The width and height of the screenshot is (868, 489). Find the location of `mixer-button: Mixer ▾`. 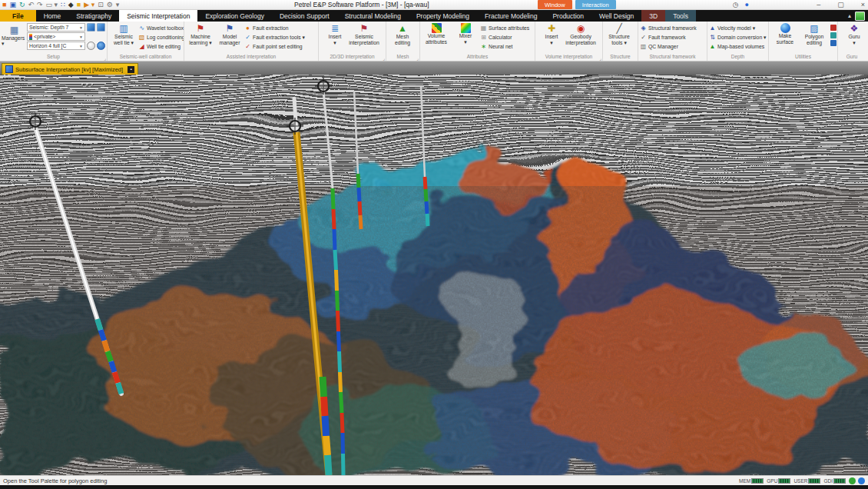

mixer-button: Mixer ▾ is located at coordinates (465, 34).